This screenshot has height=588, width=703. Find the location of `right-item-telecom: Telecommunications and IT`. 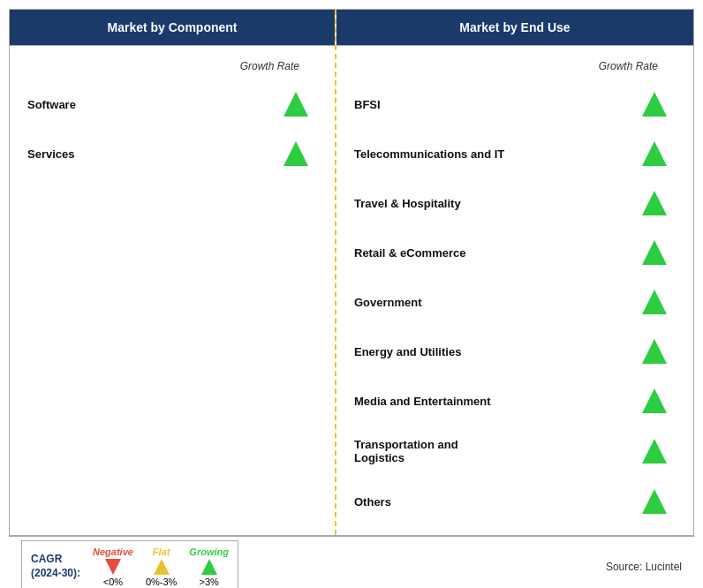

right-item-telecom: Telecommunications and IT is located at coordinates (515, 154).